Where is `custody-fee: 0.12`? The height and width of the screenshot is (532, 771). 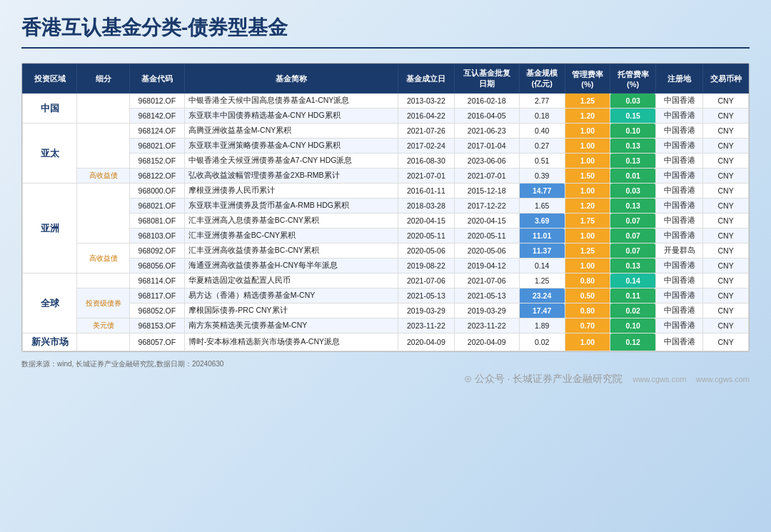
custody-fee: 0.12 is located at coordinates (633, 343).